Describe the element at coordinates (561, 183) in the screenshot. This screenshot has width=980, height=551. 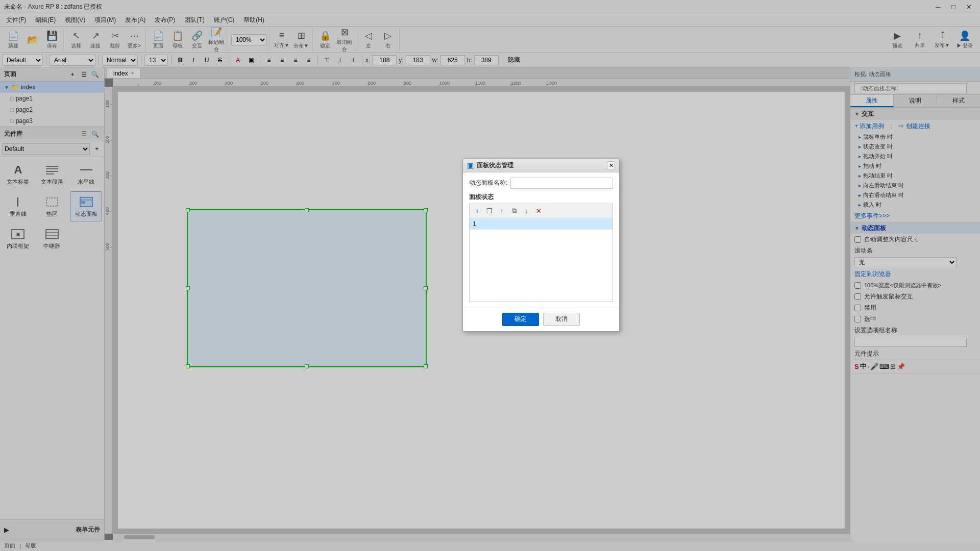
I see `dialog-name-input` at that location.